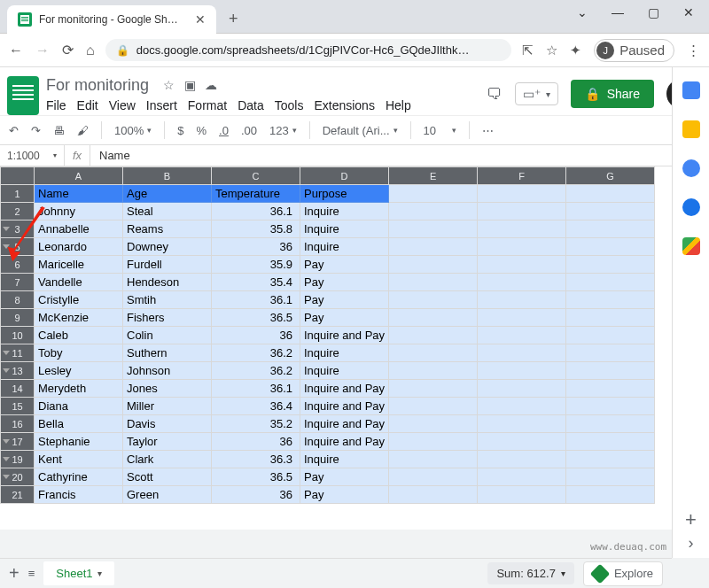 This screenshot has height=588, width=709. I want to click on cell: 36.1, so click(256, 389).